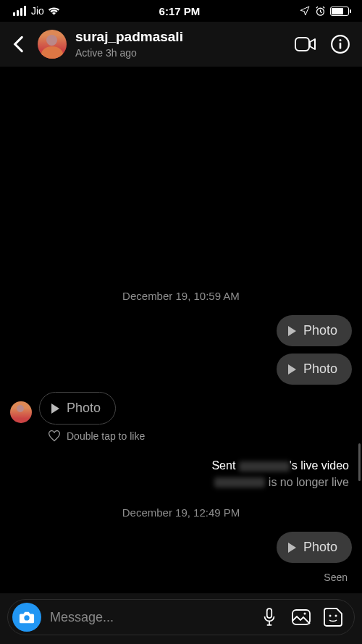 Image resolution: width=362 pixels, height=644 pixels. Describe the element at coordinates (38, 11) in the screenshot. I see `carrier-label: Jio` at that location.